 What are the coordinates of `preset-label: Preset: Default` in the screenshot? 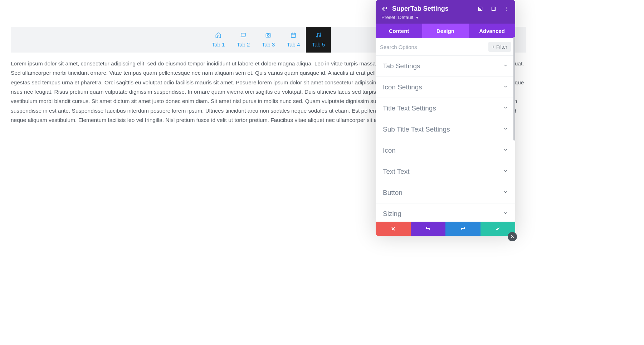 It's located at (397, 17).